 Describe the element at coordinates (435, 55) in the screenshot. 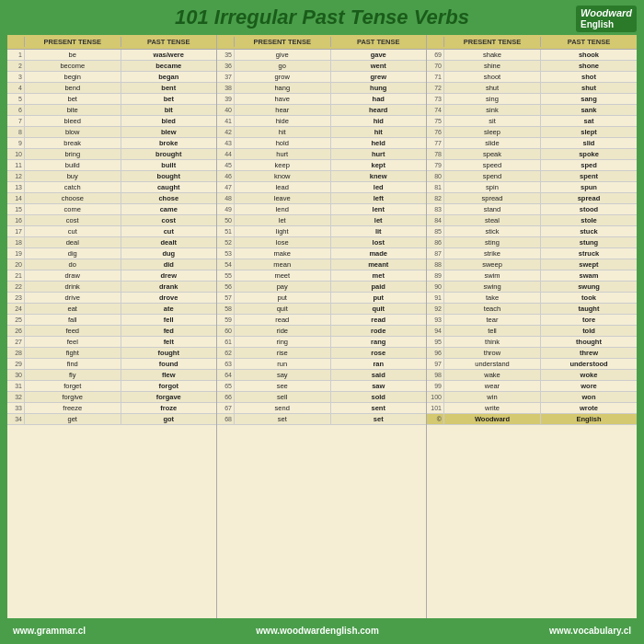

I see `row-num: 69` at that location.